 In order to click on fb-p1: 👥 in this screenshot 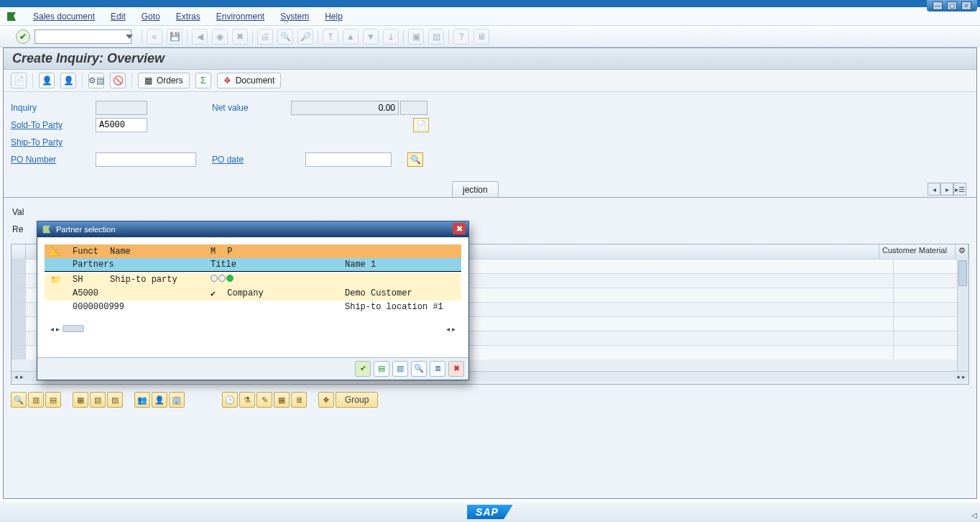, I will do `click(142, 400)`.